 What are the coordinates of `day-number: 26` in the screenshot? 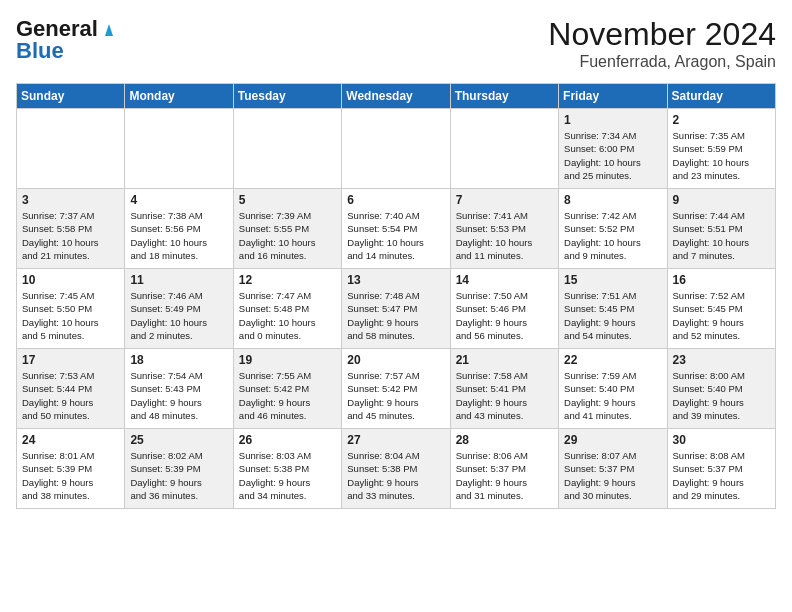 It's located at (288, 440).